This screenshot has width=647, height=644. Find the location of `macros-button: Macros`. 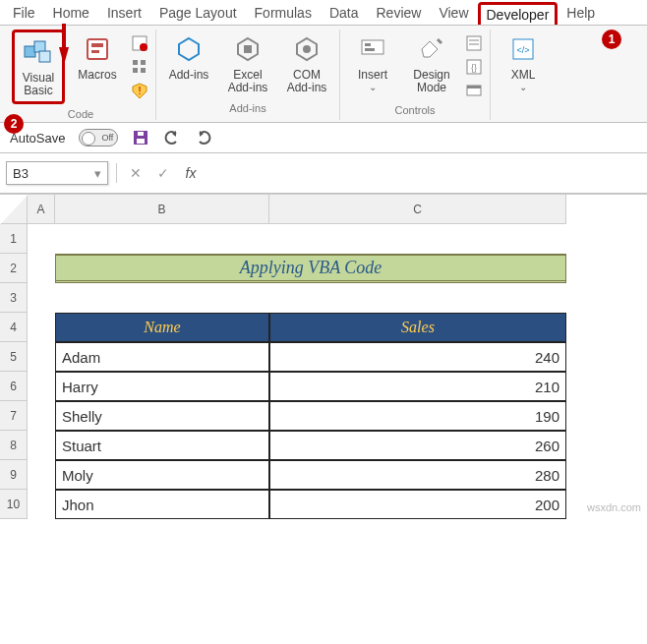

macros-button: Macros is located at coordinates (97, 57).